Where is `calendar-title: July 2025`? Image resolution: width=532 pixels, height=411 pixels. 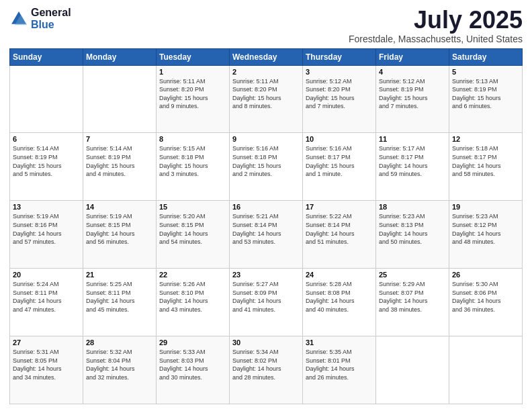 calendar-title: July 2025 is located at coordinates (435, 20).